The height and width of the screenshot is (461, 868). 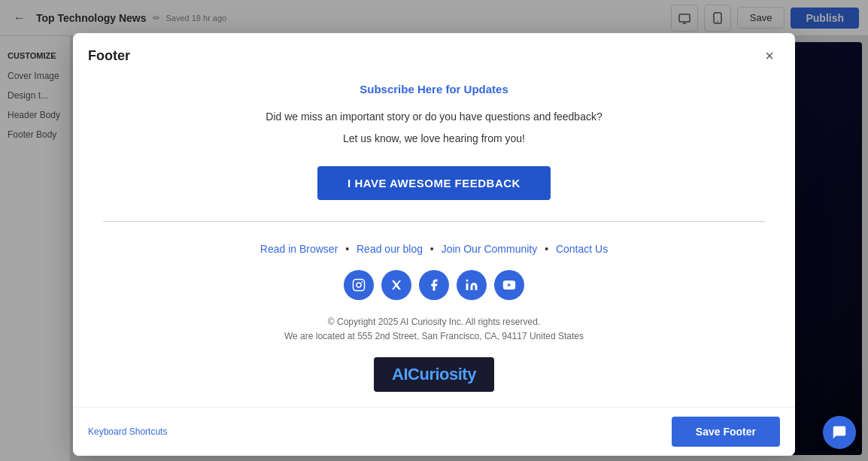 What do you see at coordinates (359, 285) in the screenshot?
I see `instagram-icon-button` at bounding box center [359, 285].